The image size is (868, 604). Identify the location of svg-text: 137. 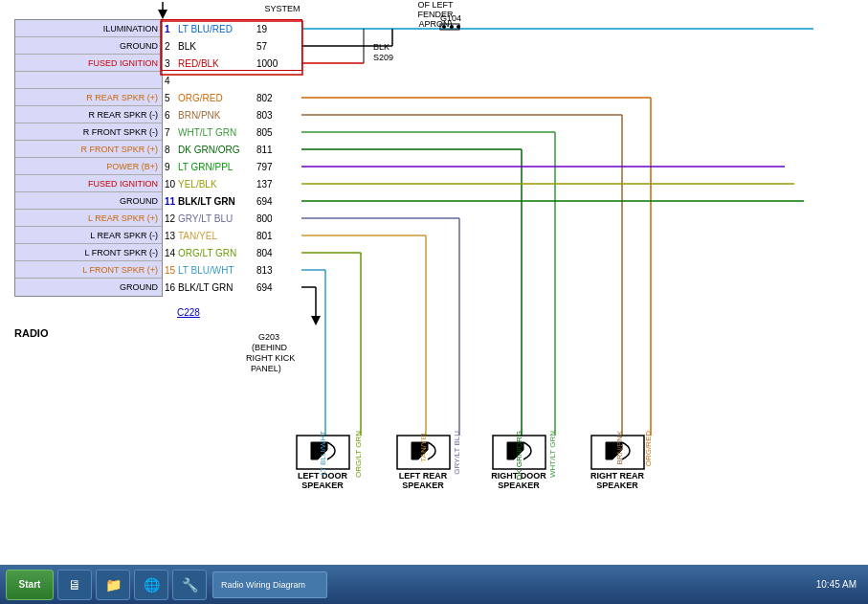
(264, 184).